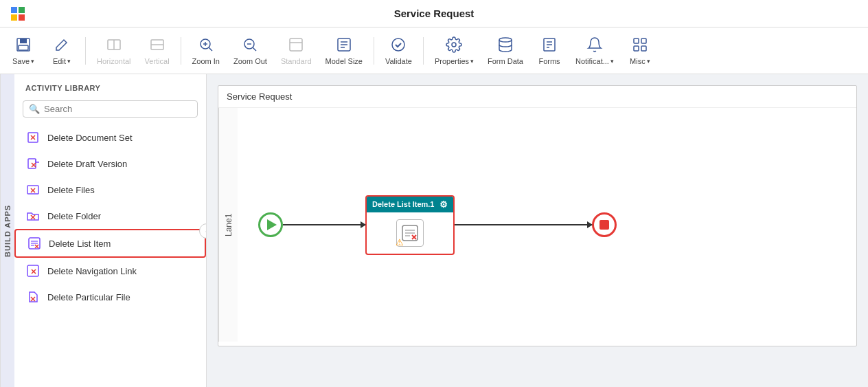 This screenshot has width=868, height=387. Describe the element at coordinates (604, 225) in the screenshot. I see `end-node` at that location.